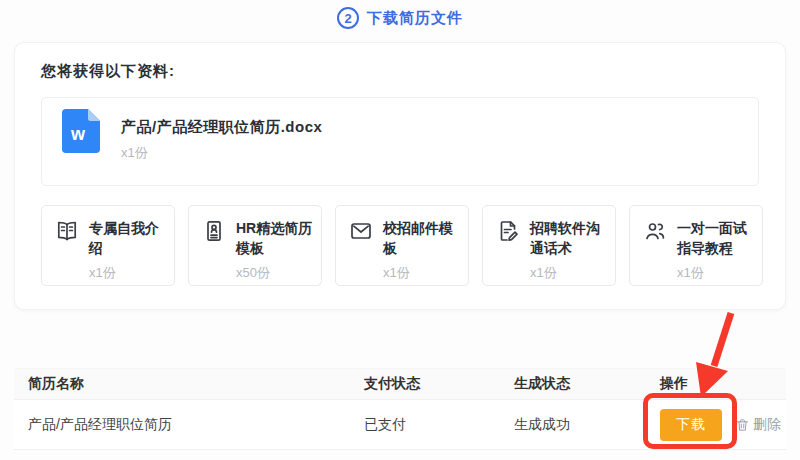  Describe the element at coordinates (255, 246) in the screenshot. I see `bonus-card-hr-templates: HR精选简历模板 x50份` at that location.